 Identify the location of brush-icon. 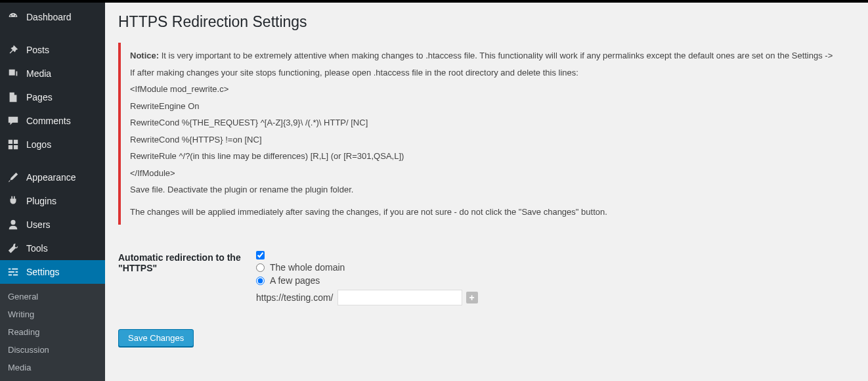
(13, 177).